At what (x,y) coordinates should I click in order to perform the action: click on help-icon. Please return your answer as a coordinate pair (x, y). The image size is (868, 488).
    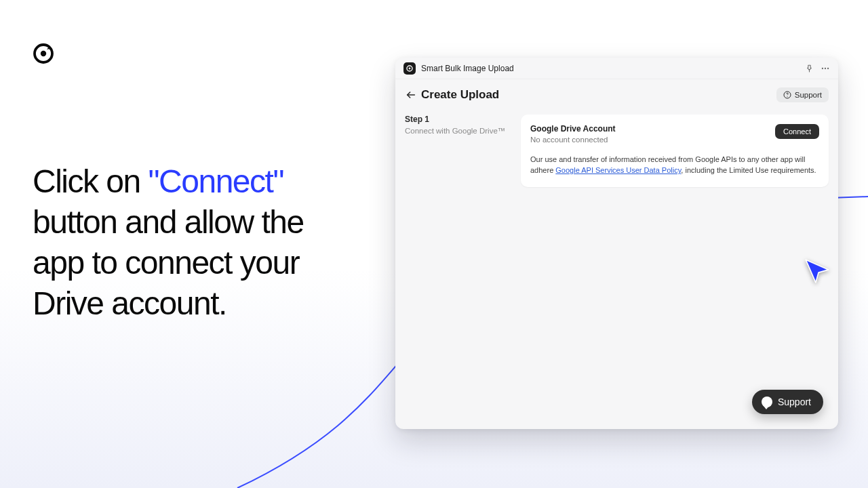
    Looking at the image, I should click on (787, 95).